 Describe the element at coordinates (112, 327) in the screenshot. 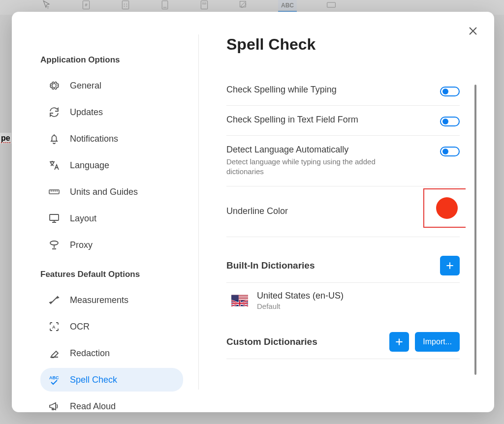

I see `sidebar-item-ocr: AOCR` at that location.